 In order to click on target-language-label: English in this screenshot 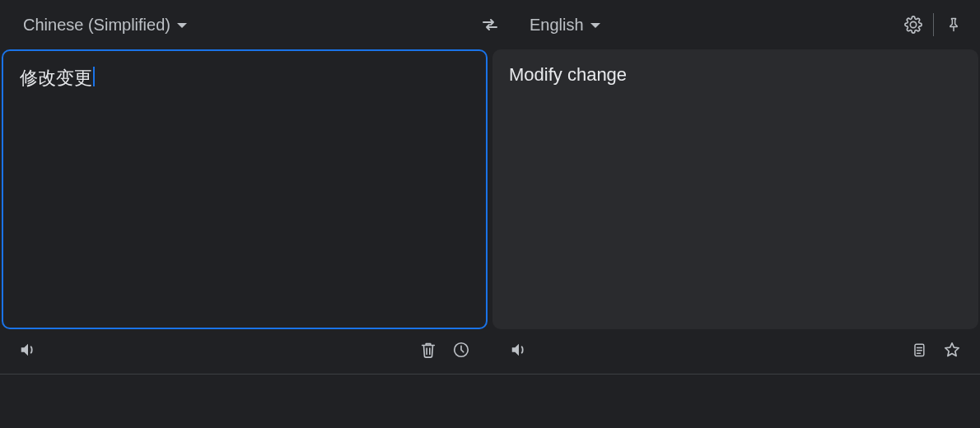, I will do `click(557, 25)`.